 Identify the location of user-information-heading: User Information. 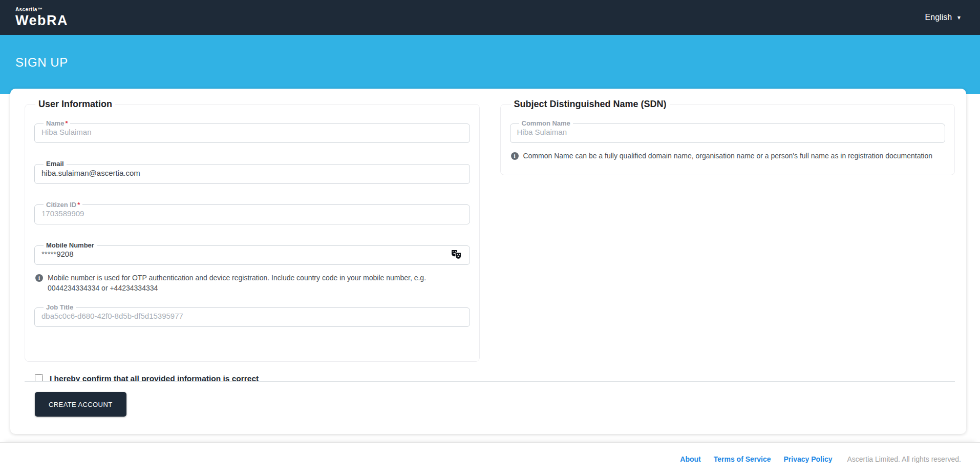
(75, 105).